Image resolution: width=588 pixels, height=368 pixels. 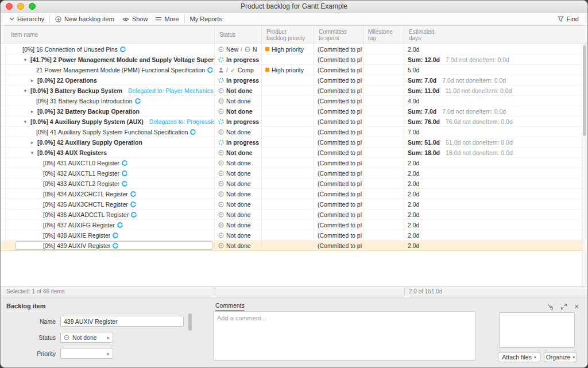 I want to click on organize-button: Organize ▾, so click(x=560, y=357).